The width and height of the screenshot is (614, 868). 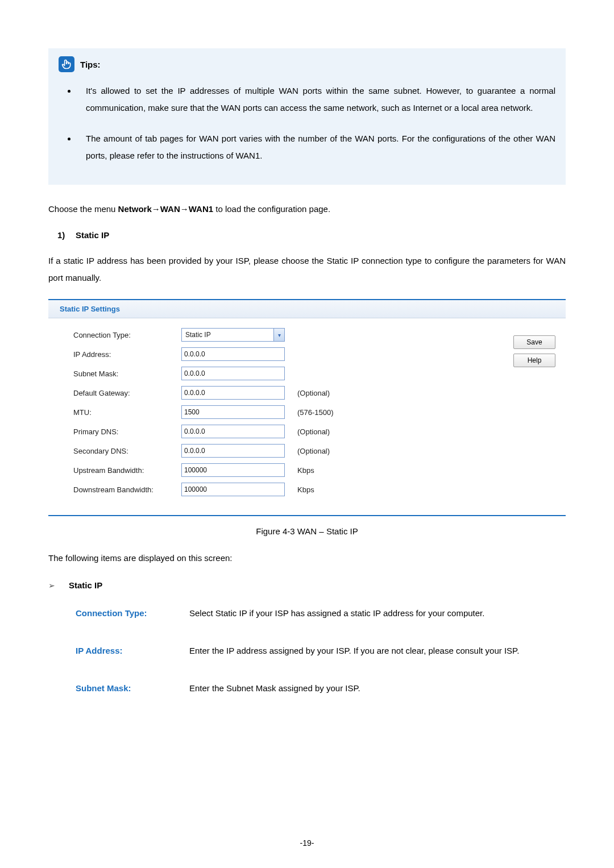 I want to click on connection-type-select: Static IP ▾, so click(x=233, y=335).